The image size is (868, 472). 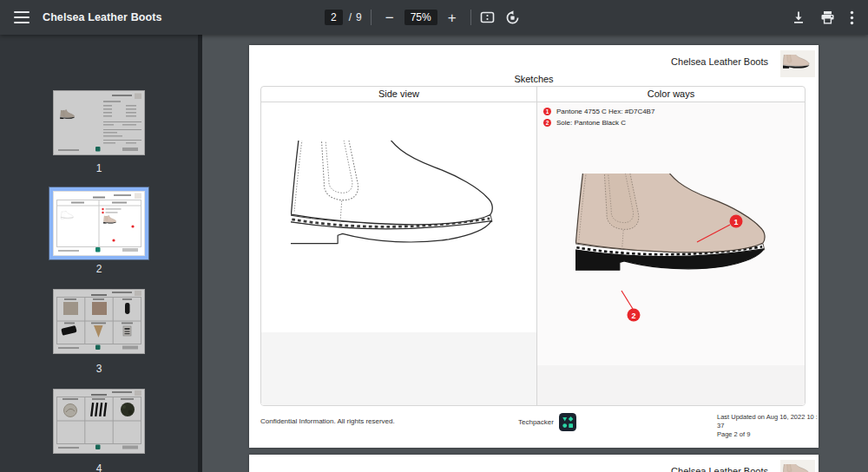 I want to click on fit-page-button, so click(x=488, y=17).